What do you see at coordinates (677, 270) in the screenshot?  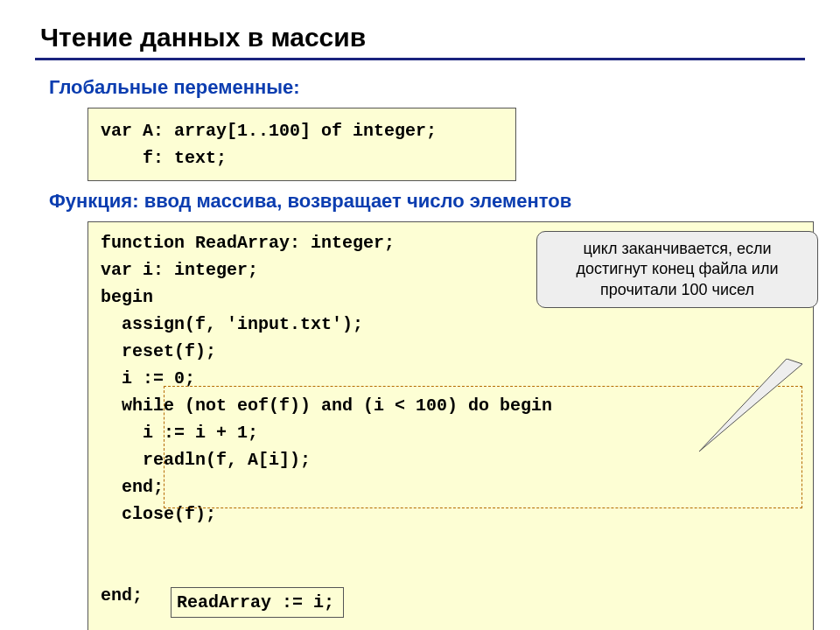 I see `callout-bubble: цикл заканчивается, если достигнут конец…` at bounding box center [677, 270].